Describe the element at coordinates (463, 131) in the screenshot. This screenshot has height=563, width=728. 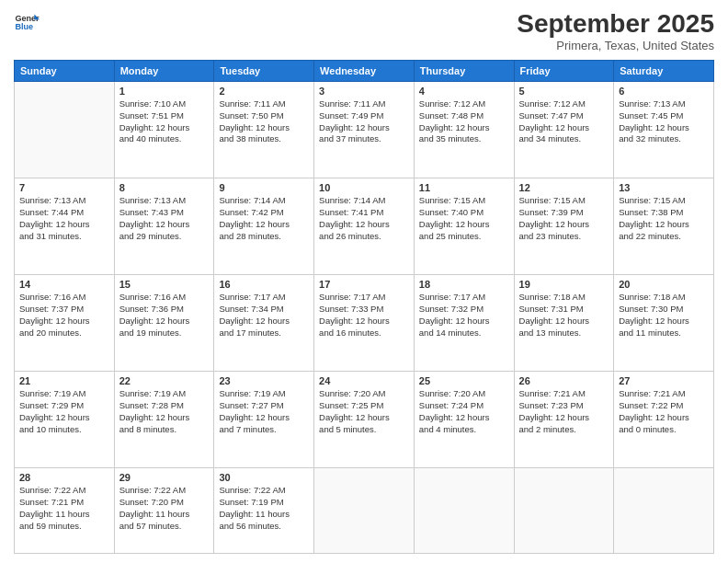
I see `table-row: 4Sunrise: 7:12 AMSunset: 7:48 PMDaylight…` at that location.